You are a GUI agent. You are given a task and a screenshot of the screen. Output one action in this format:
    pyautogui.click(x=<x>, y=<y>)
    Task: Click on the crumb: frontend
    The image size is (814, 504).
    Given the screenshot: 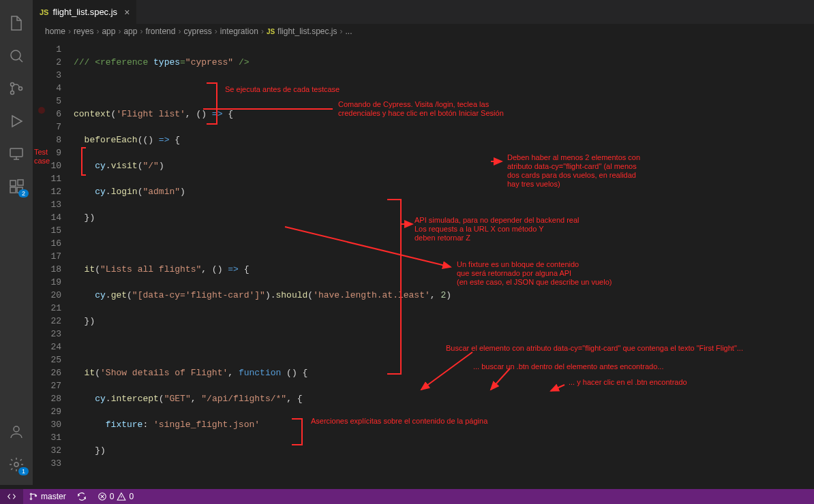 What is the action you would take?
    pyautogui.click(x=160, y=31)
    